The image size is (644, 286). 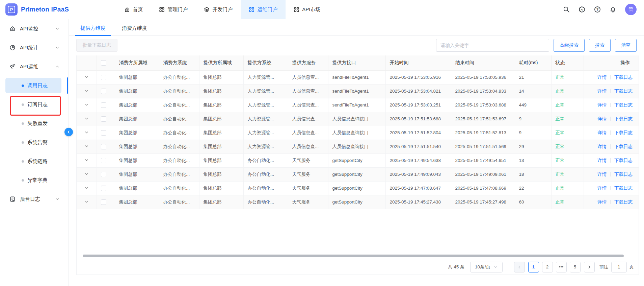 What do you see at coordinates (137, 133) in the screenshot?
I see `table-cell: 集团总部` at bounding box center [137, 133].